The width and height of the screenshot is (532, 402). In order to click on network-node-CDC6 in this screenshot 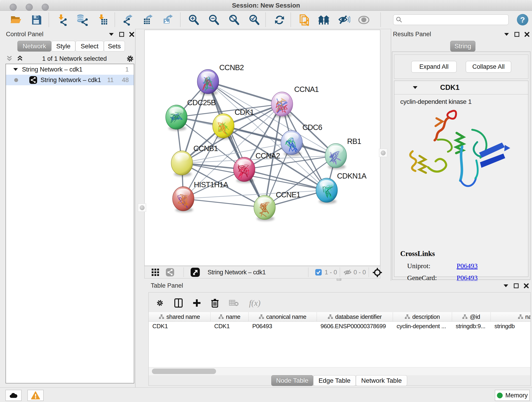, I will do `click(291, 143)`.